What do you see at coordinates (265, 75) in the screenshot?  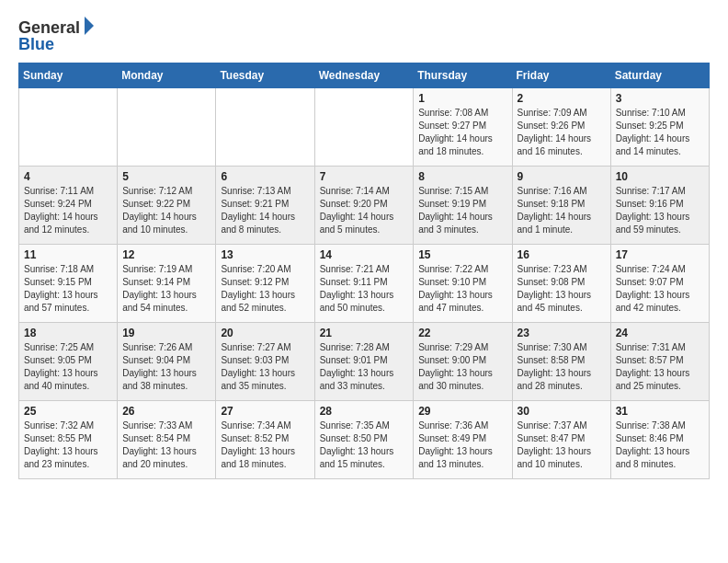 I see `weekday-header-tuesday: Tuesday` at bounding box center [265, 75].